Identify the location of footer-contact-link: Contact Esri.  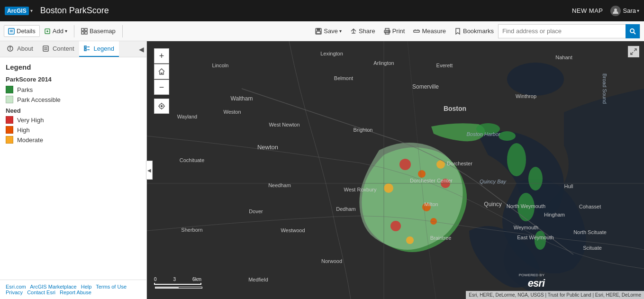
(41, 292).